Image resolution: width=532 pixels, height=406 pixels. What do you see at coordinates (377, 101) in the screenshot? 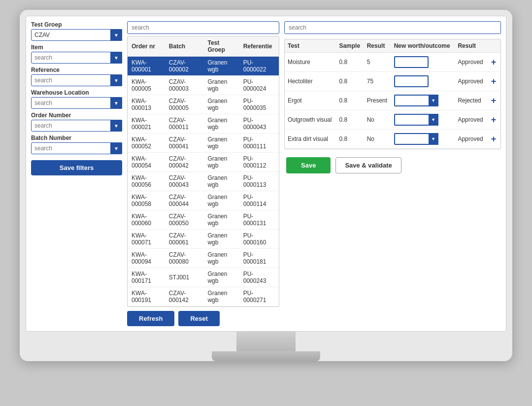
I see `cell-result: Present` at bounding box center [377, 101].